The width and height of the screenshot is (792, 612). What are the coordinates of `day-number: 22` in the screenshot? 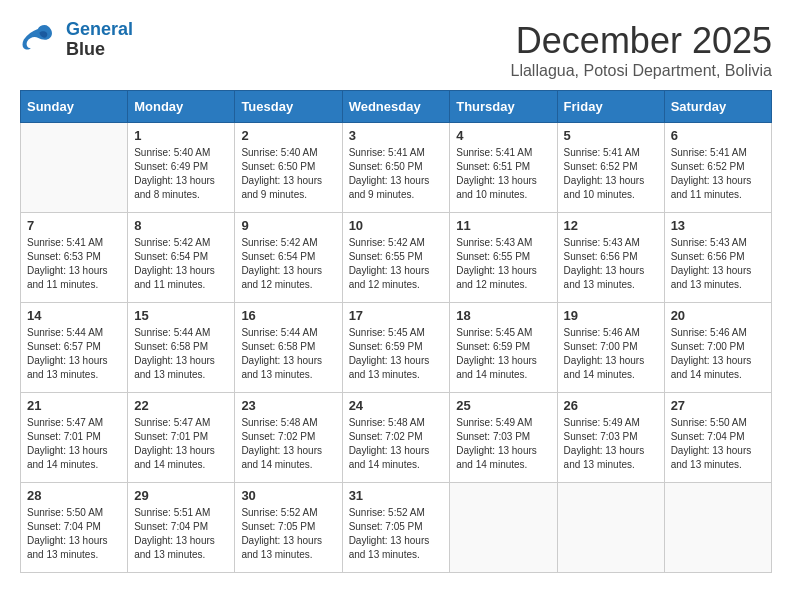 It's located at (181, 406).